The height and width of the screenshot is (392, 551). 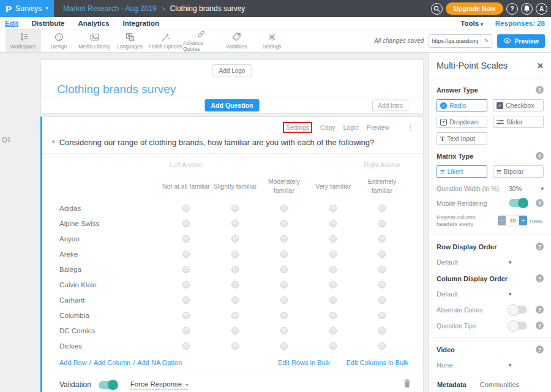 I want to click on matrix-type-likert: ≡Likert, so click(x=462, y=172).